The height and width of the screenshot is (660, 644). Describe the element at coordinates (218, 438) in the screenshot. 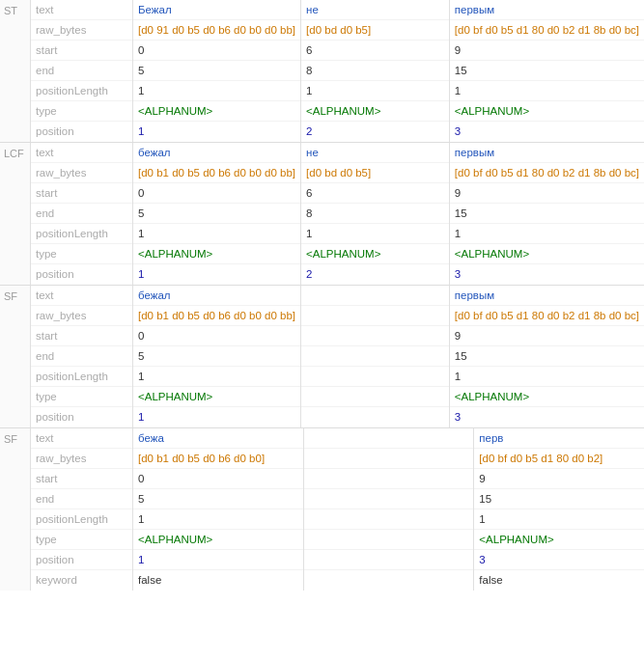

I see `value-cell: бежа` at that location.